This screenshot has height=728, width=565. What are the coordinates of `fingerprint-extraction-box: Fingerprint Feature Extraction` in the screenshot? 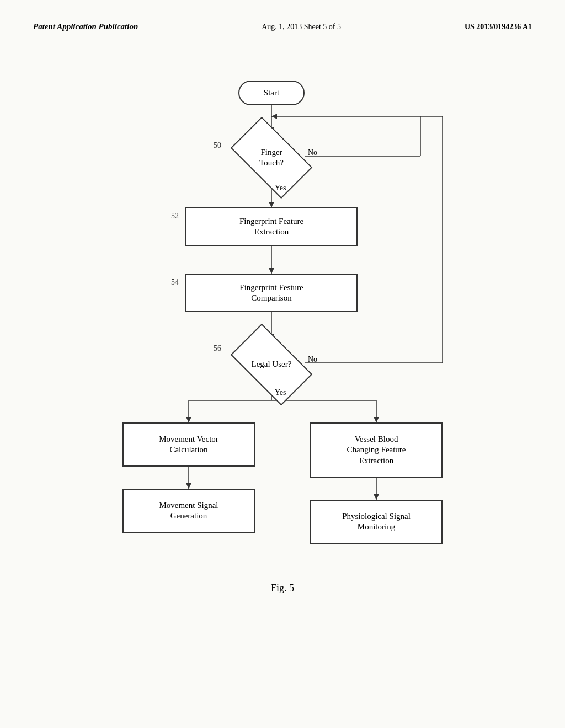 It's located at (271, 227).